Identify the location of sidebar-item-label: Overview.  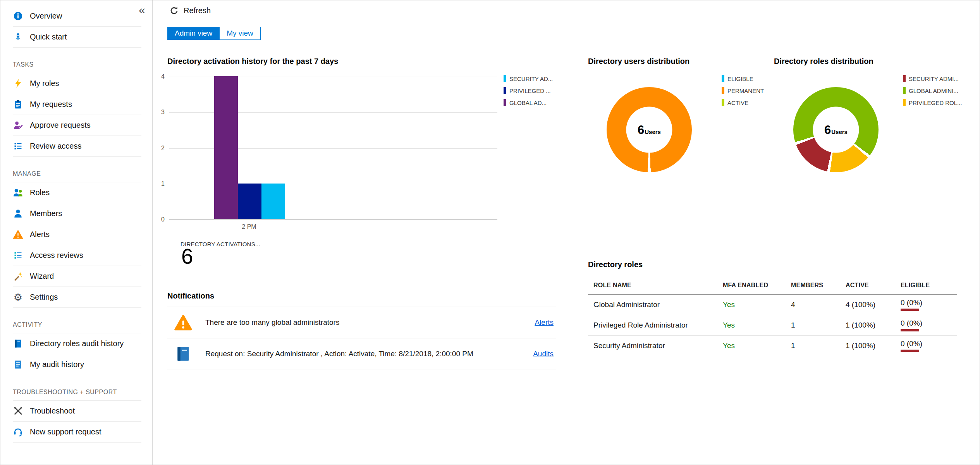
(46, 16).